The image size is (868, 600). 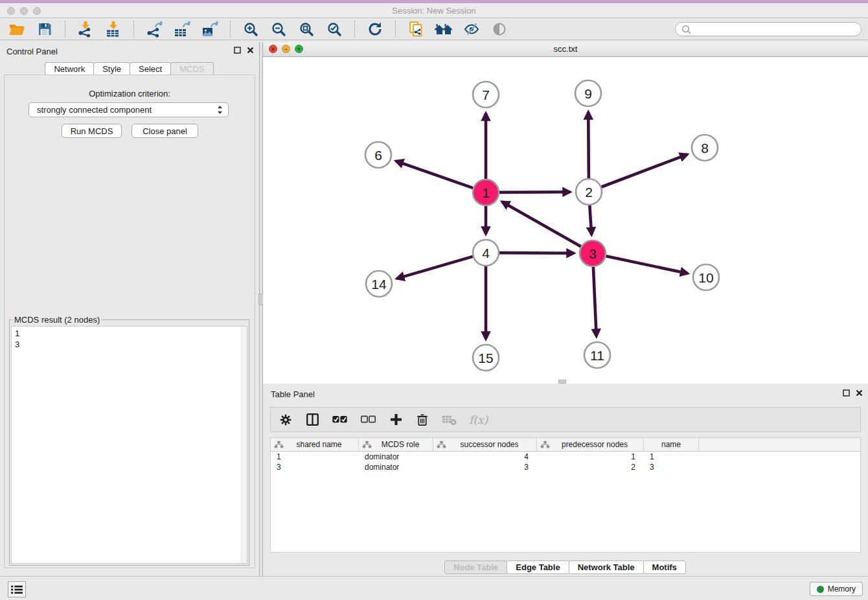 What do you see at coordinates (279, 29) in the screenshot?
I see `zoom-out-button` at bounding box center [279, 29].